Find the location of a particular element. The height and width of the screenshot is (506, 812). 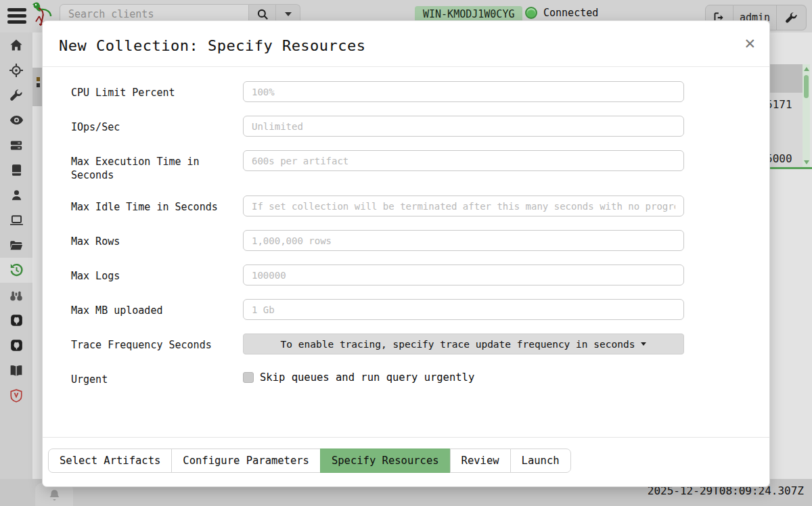

journal-icon is located at coordinates (16, 170).